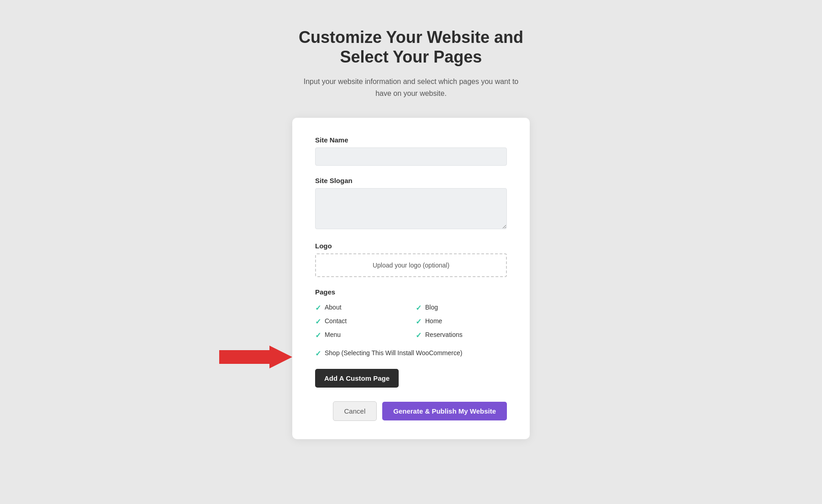 This screenshot has height=504, width=822. Describe the element at coordinates (418, 321) in the screenshot. I see `check-home-icon: ✓` at that location.